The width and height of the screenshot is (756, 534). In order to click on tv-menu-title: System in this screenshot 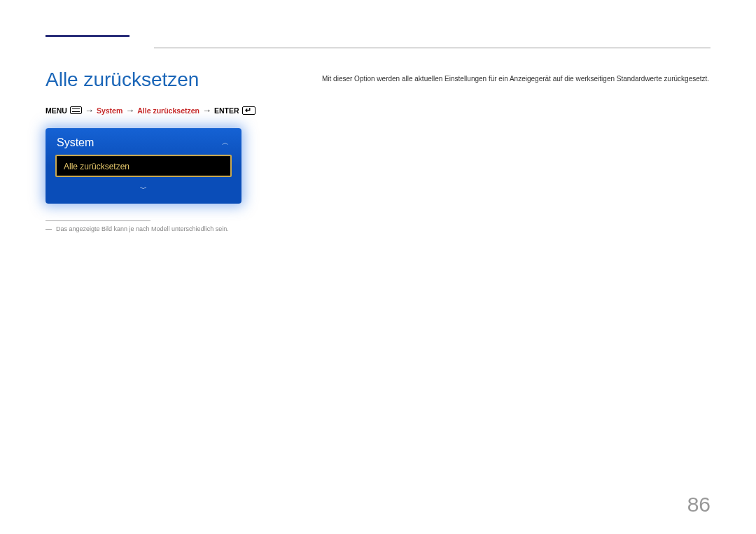, I will do `click(76, 143)`.